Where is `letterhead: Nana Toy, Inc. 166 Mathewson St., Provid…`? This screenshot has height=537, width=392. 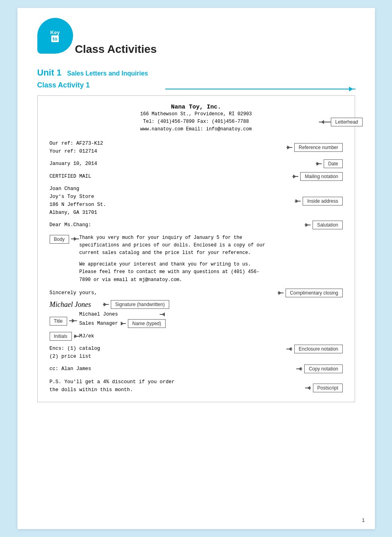 letterhead: Nana Toy, Inc. 166 Mathewson St., Provid… is located at coordinates (196, 118).